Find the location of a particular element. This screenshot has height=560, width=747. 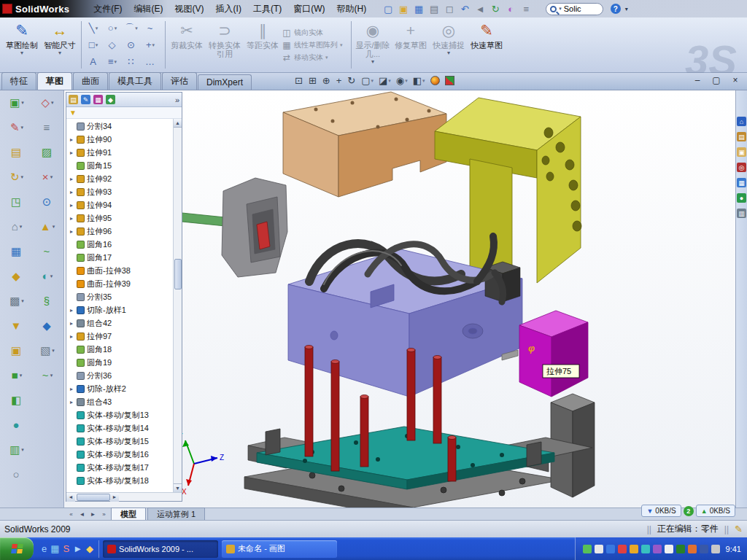

ribbon-button: ◎ 快速捕捉 ▾ is located at coordinates (449, 45).